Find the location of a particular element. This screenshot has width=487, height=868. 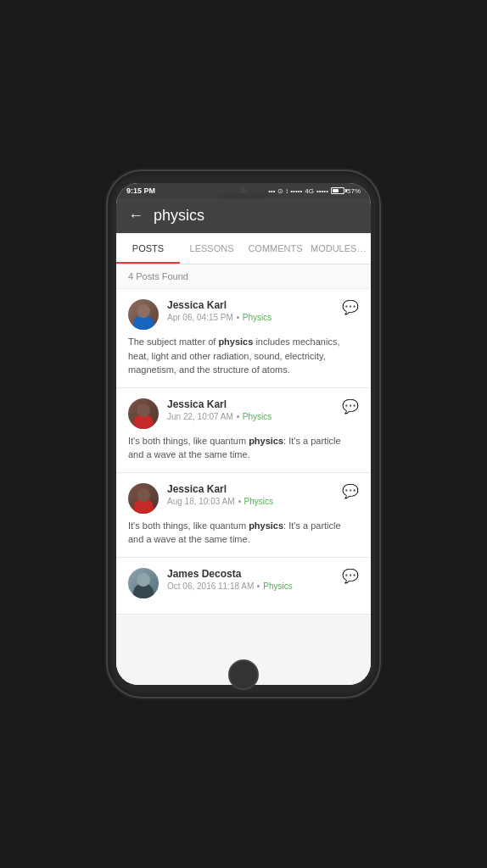

post-header: Jessica Karl Jun 22, 10:07 AM Physics 💬 is located at coordinates (244, 414).